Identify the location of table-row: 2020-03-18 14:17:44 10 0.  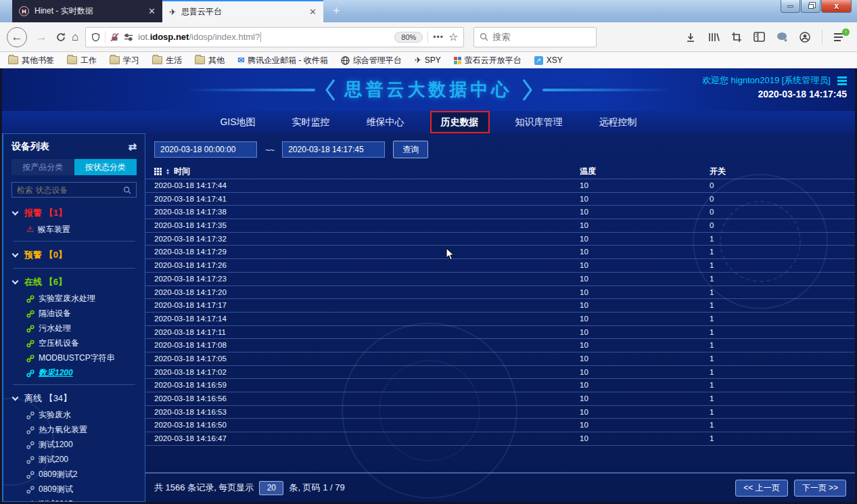
(501, 185).